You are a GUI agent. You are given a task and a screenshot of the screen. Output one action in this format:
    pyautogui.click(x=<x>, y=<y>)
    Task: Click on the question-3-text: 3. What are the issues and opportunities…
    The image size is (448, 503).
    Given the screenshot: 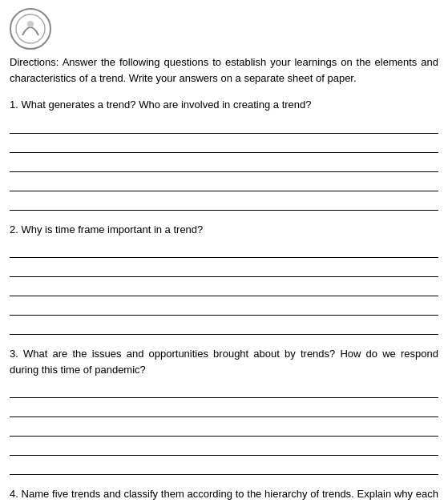 What is the action you would take?
    pyautogui.click(x=224, y=362)
    